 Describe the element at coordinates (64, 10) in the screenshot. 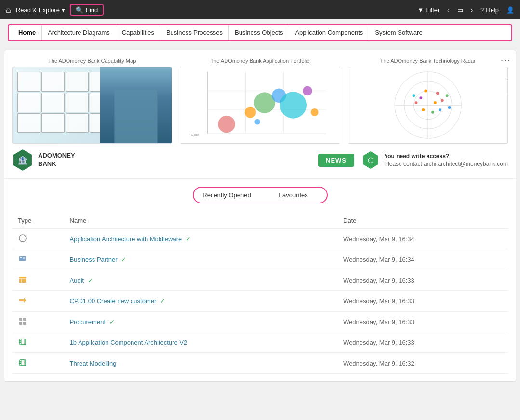

I see `chevron-down-icon: ▾` at that location.